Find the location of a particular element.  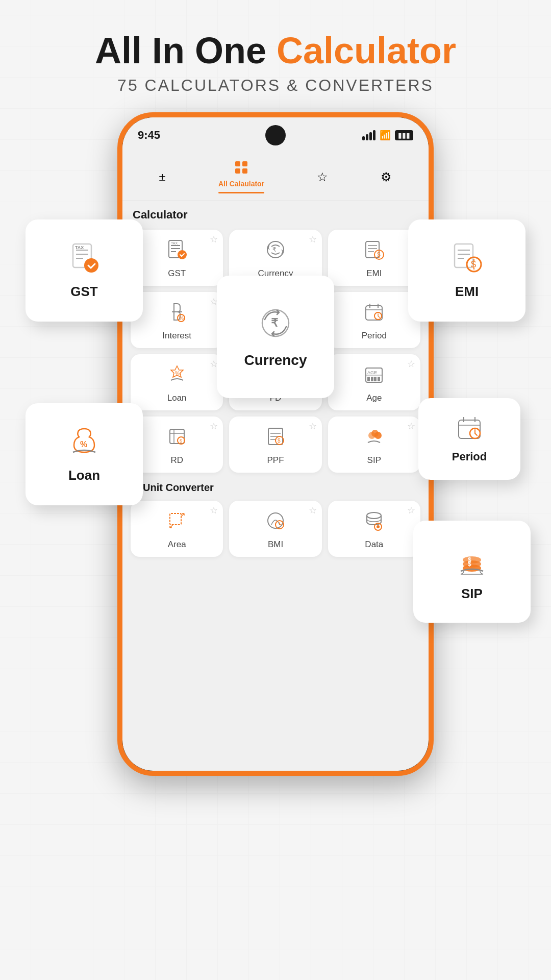

emi-icon: $ is located at coordinates (374, 252).